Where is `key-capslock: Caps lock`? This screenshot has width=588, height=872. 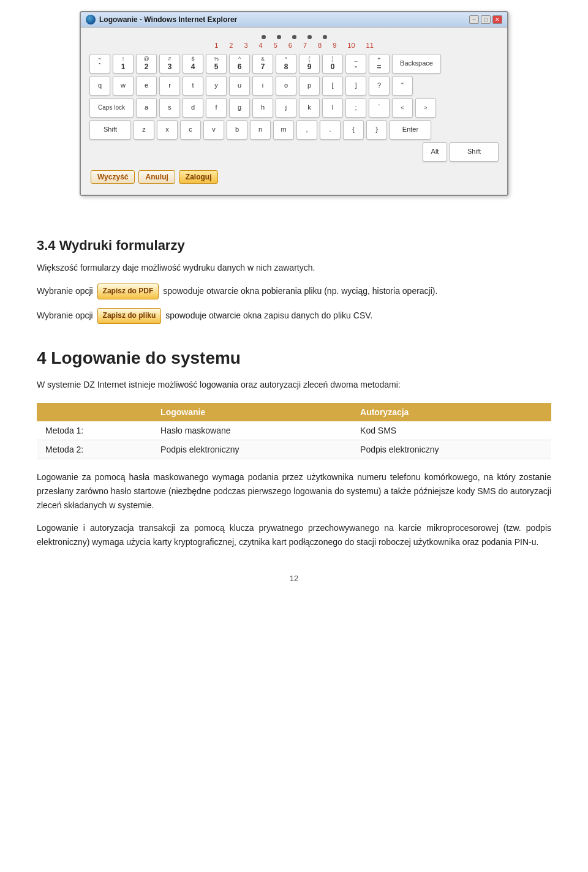 key-capslock: Caps lock is located at coordinates (111, 108).